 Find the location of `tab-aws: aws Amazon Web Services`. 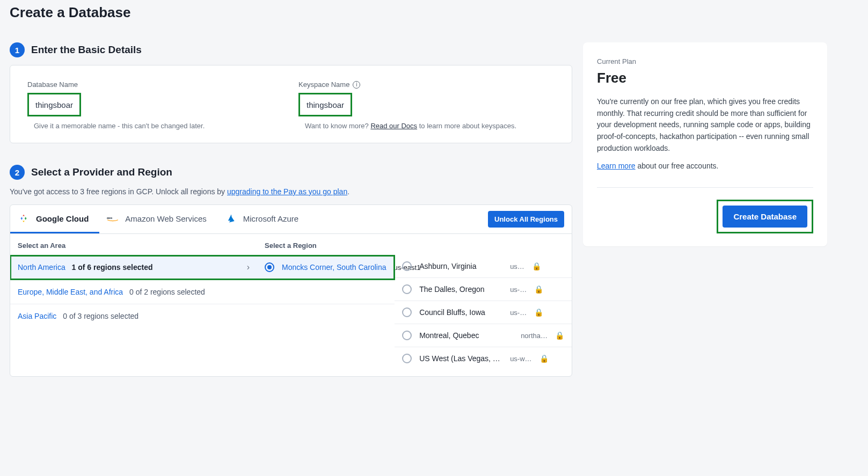

tab-aws: aws Amazon Web Services is located at coordinates (158, 219).